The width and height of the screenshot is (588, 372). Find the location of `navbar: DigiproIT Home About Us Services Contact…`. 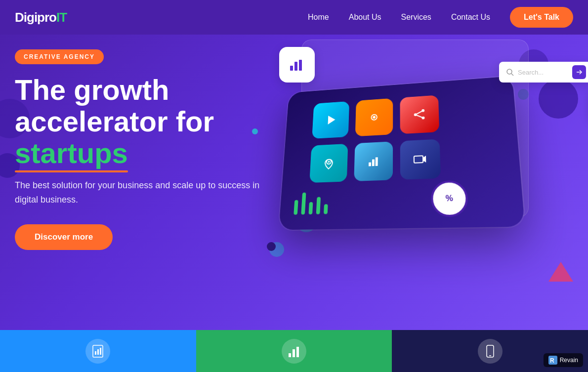

navbar: DigiproIT Home About Us Services Contact… is located at coordinates (294, 17).